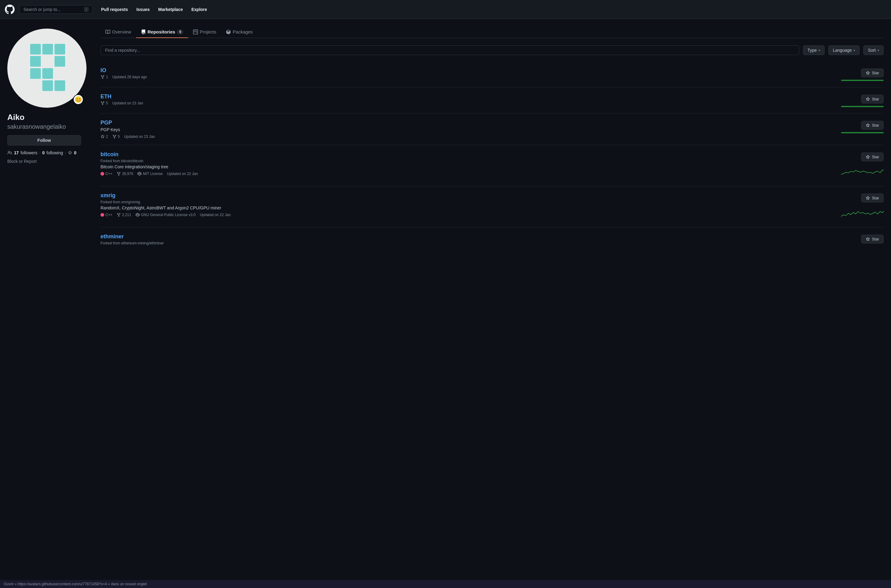  I want to click on repo-forks: 28,976, so click(125, 174).